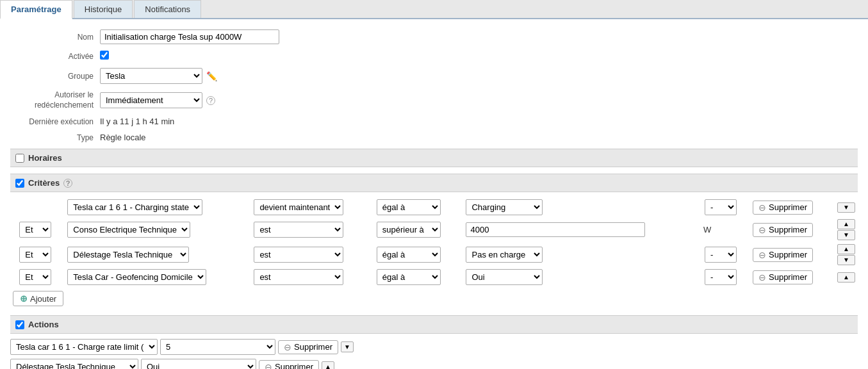  Describe the element at coordinates (504, 255) in the screenshot. I see `value-select: Pas en charge` at that location.